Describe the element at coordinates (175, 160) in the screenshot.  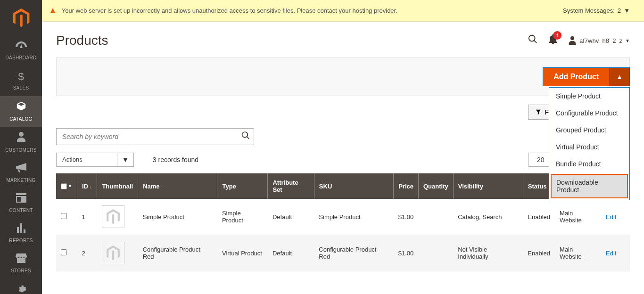
I see `records-found: 3 records found` at that location.